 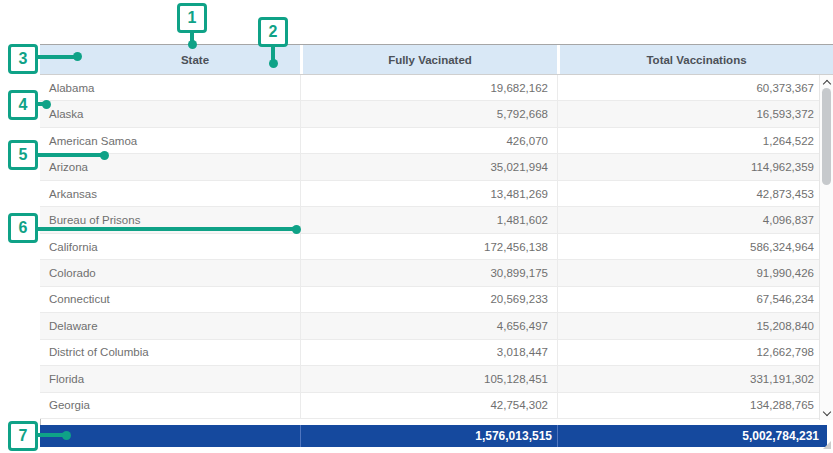 I want to click on callout-3-label: 3, so click(x=24, y=59).